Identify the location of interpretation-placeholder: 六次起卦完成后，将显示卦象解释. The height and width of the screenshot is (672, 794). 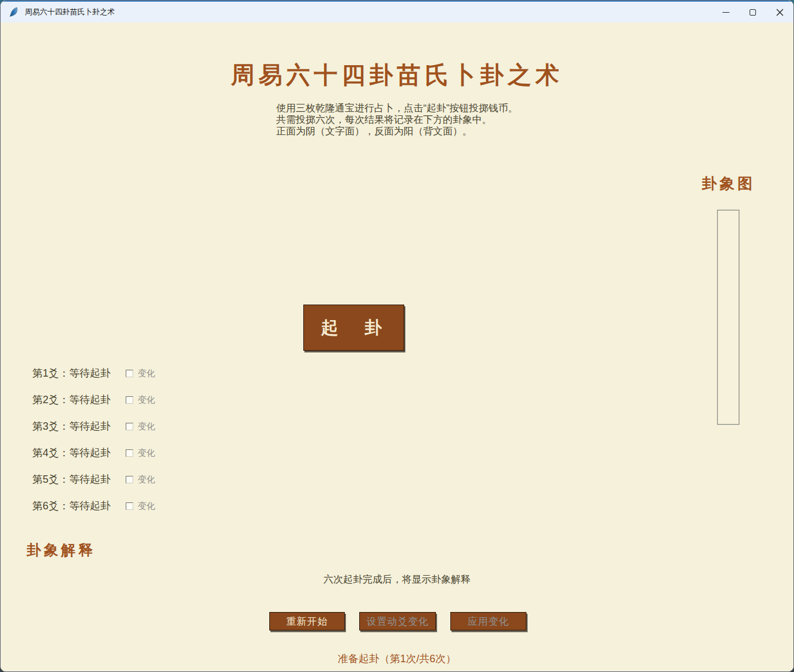
(397, 579).